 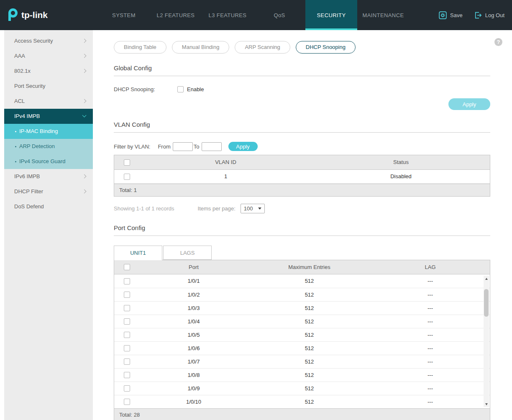 What do you see at coordinates (486, 404) in the screenshot?
I see `scroll-down-arrow` at bounding box center [486, 404].